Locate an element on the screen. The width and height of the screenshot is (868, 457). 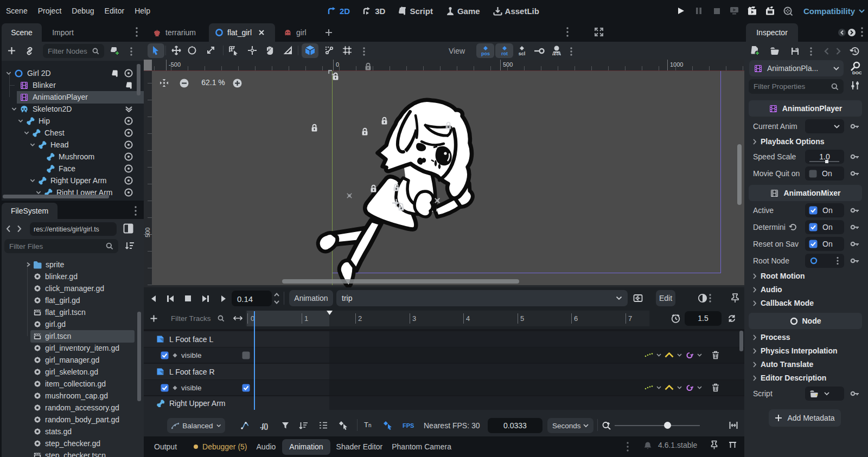
svg-text: 5 is located at coordinates (522, 319).